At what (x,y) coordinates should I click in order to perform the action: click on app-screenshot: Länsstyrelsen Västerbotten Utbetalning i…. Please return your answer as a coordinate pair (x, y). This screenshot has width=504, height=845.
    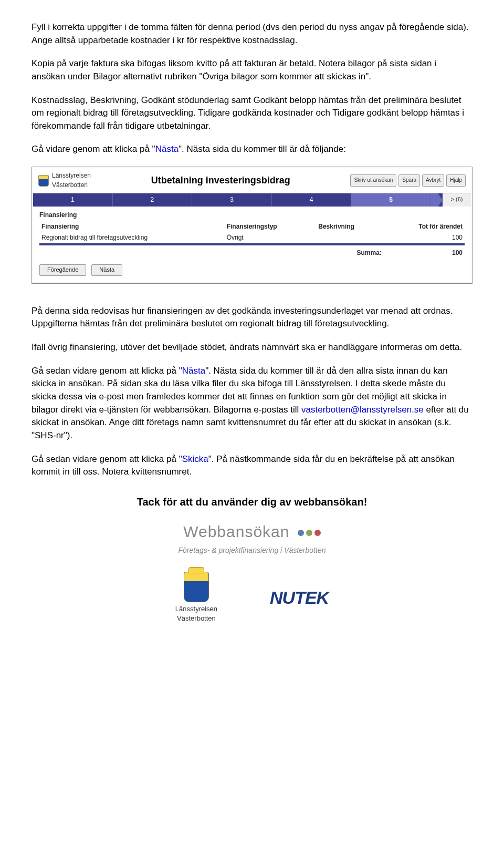
    Looking at the image, I should click on (252, 225).